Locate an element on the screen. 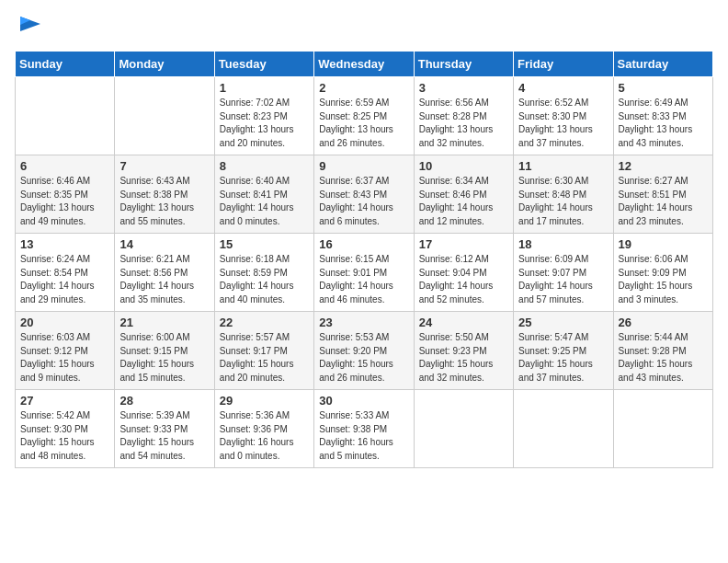 Image resolution: width=728 pixels, height=563 pixels. calendar-cell: 13Sunrise: 6:24 AM Sunset: 8:54 PM Dayli… is located at coordinates (65, 272).